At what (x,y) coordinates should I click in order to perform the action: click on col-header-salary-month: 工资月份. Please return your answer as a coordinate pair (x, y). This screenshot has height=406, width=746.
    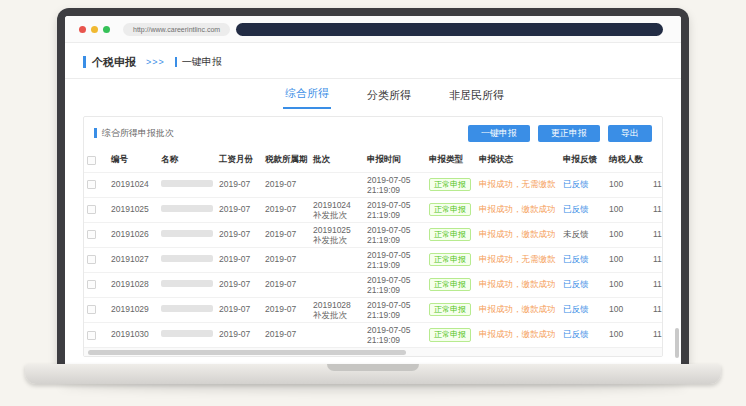
    Looking at the image, I should click on (239, 160).